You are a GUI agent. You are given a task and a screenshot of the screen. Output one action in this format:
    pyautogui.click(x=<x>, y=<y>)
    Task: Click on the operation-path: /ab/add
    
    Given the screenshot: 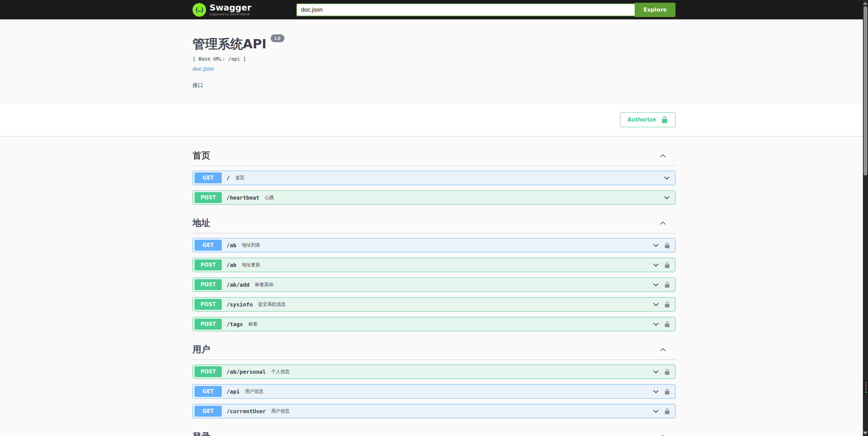 What is the action you would take?
    pyautogui.click(x=238, y=285)
    